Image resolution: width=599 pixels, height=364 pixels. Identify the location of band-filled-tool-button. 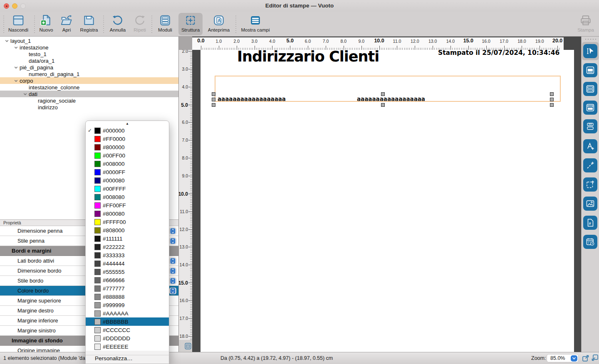
(590, 108).